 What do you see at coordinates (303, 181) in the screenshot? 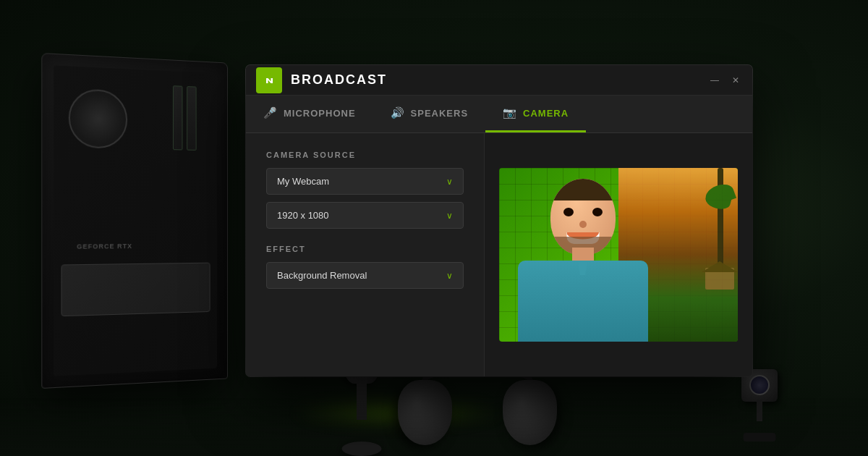
I see `camera-source-value: My Webcam` at bounding box center [303, 181].